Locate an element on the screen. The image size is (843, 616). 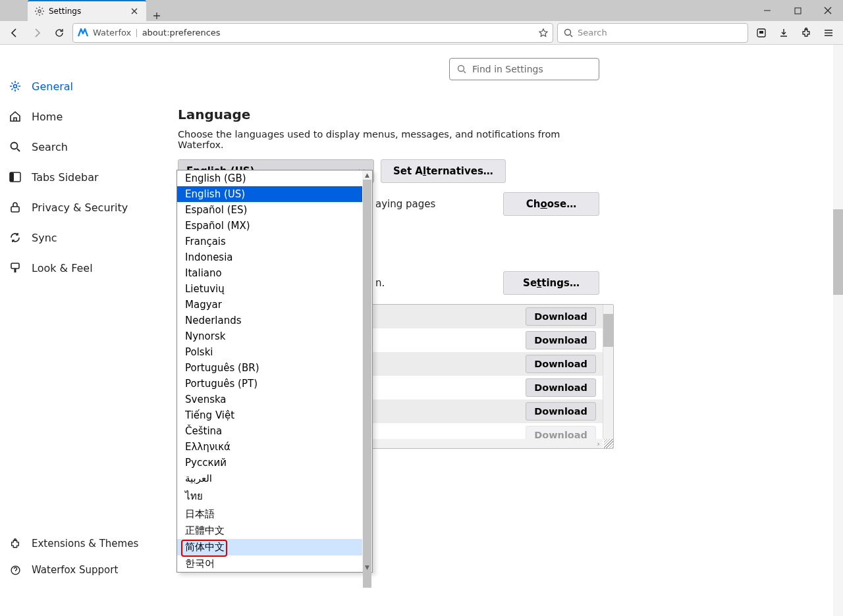
dropdown-option: Polski is located at coordinates (275, 352).